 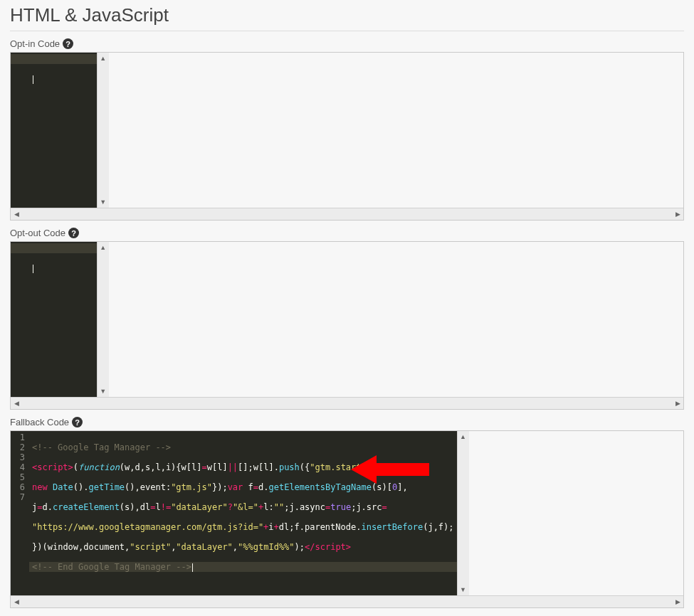 I want to click on optin-code-label-text: Opt-in Code, so click(x=35, y=44).